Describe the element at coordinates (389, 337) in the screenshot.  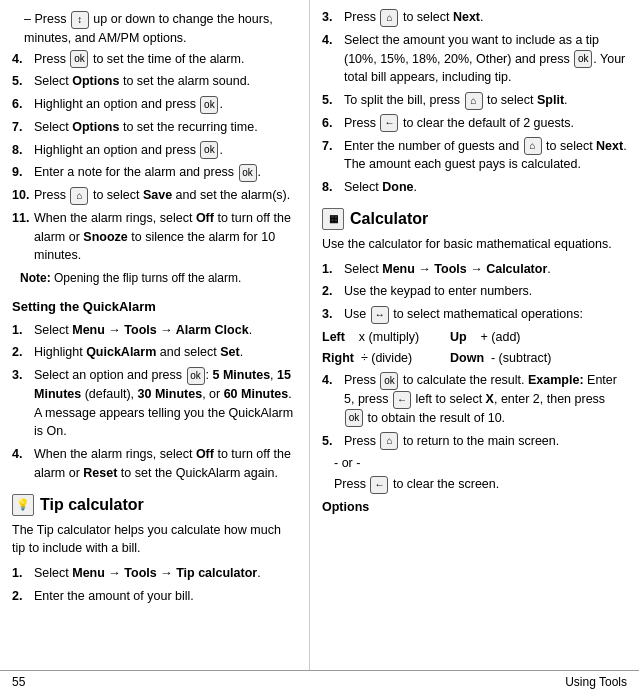
I see `op-value: x (multiply)` at that location.